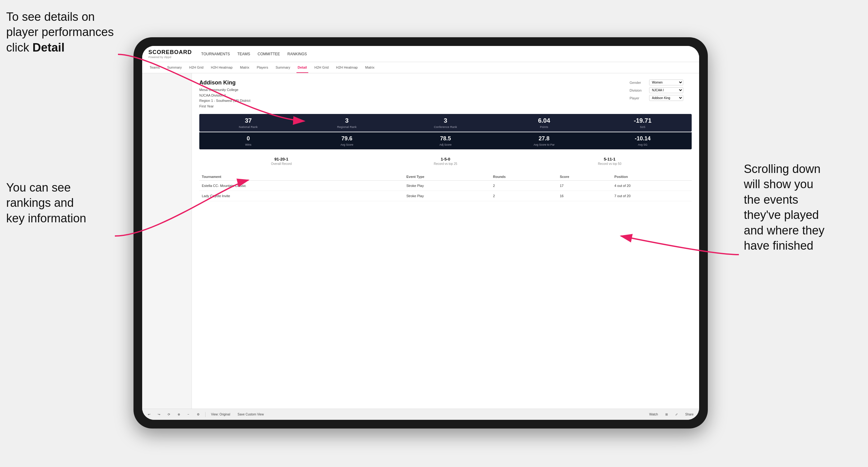 The height and width of the screenshot is (467, 868). Describe the element at coordinates (666, 90) in the screenshot. I see `division-select: NJCAA I NCAA I` at that location.